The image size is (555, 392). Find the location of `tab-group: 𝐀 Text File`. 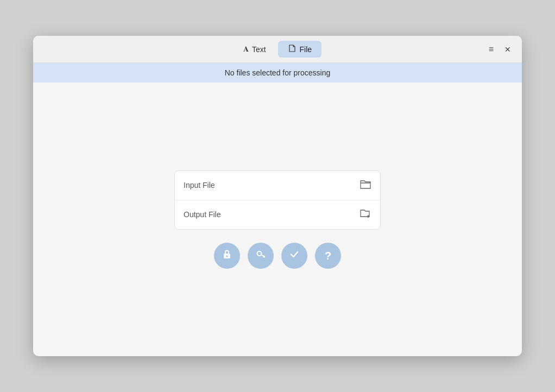

tab-group: 𝐀 Text File is located at coordinates (278, 49).